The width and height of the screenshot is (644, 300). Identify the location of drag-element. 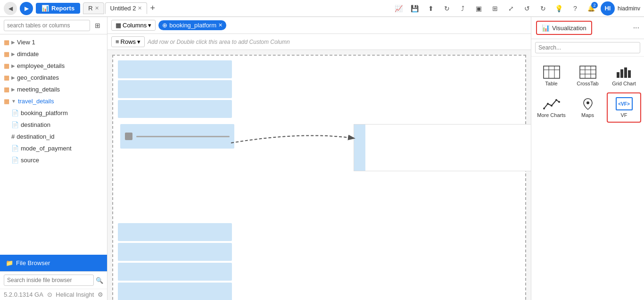
(177, 136).